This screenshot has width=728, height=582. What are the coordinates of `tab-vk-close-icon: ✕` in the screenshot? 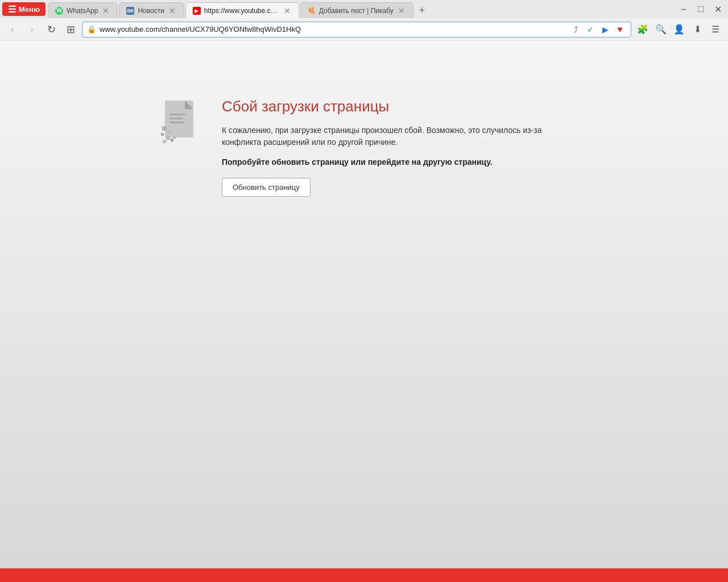 It's located at (172, 11).